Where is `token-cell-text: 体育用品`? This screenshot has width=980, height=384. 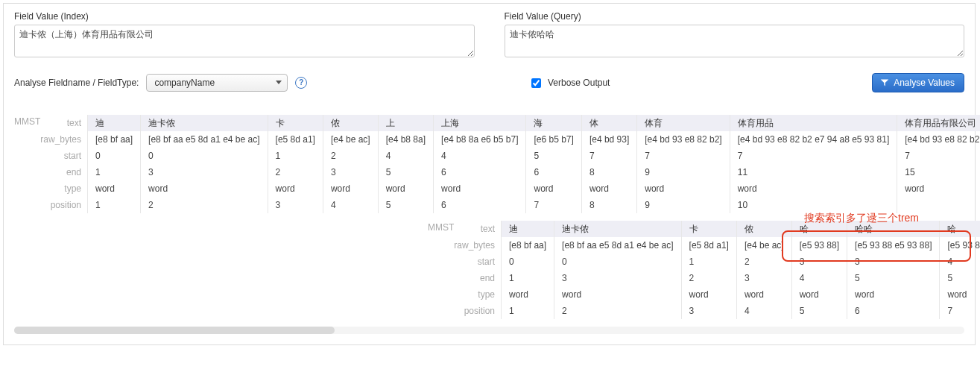 token-cell-text: 体育用品 is located at coordinates (814, 123).